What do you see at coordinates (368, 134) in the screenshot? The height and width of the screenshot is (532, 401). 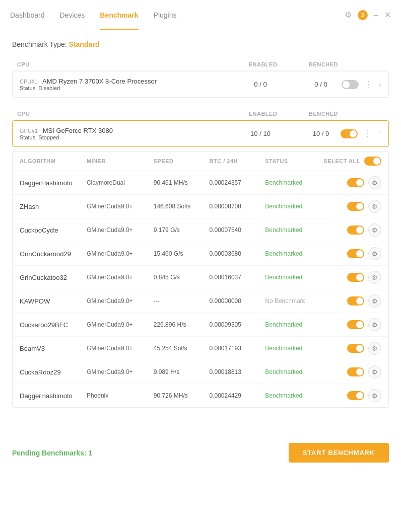 I see `gpu-more-icon: ⋮` at bounding box center [368, 134].